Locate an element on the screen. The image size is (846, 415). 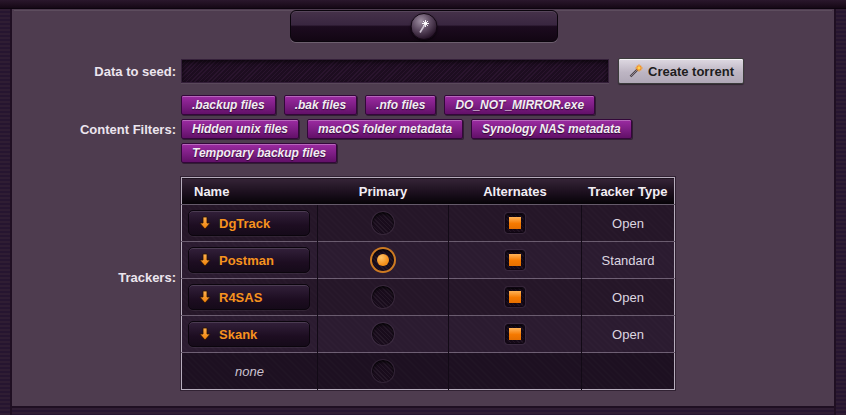
tracker-name-cell: Postman is located at coordinates (250, 260).